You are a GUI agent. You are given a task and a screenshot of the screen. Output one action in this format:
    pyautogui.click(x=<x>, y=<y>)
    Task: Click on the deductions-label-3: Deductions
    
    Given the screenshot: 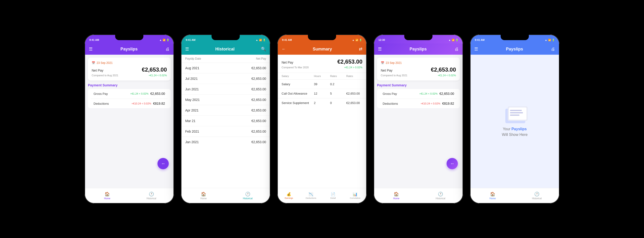 What is the action you would take?
    pyautogui.click(x=311, y=198)
    